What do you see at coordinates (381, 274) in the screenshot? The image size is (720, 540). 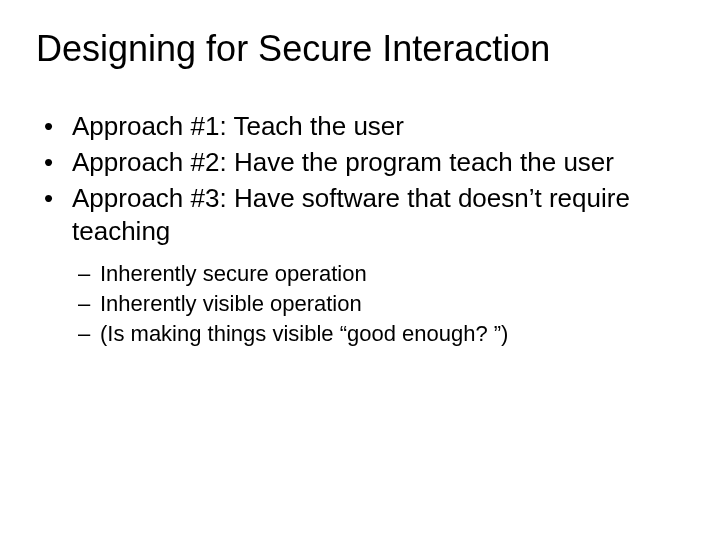 I see `list-item: Inherently secure operation` at bounding box center [381, 274].